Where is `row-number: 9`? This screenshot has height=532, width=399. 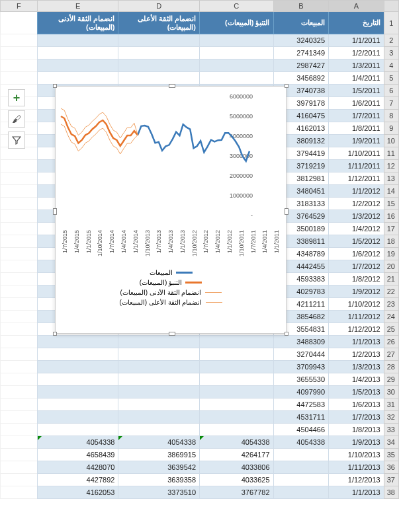 row-number: 9 is located at coordinates (391, 128).